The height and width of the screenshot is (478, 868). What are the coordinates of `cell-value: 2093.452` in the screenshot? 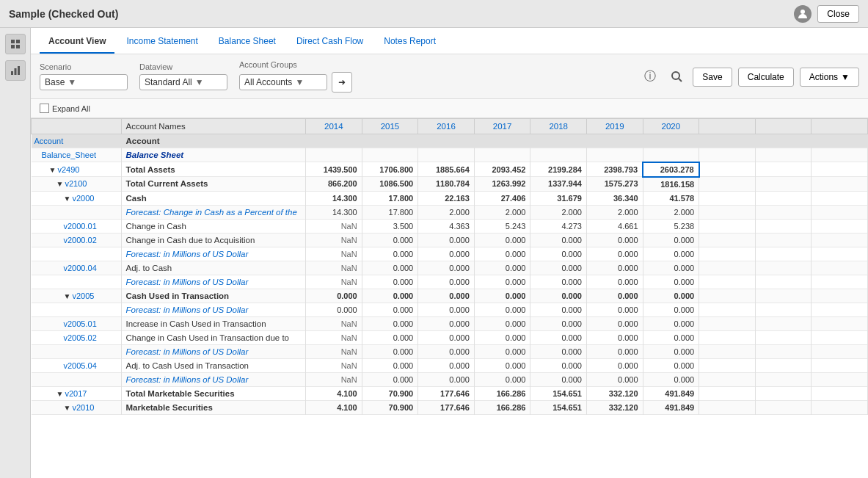 It's located at (502, 170).